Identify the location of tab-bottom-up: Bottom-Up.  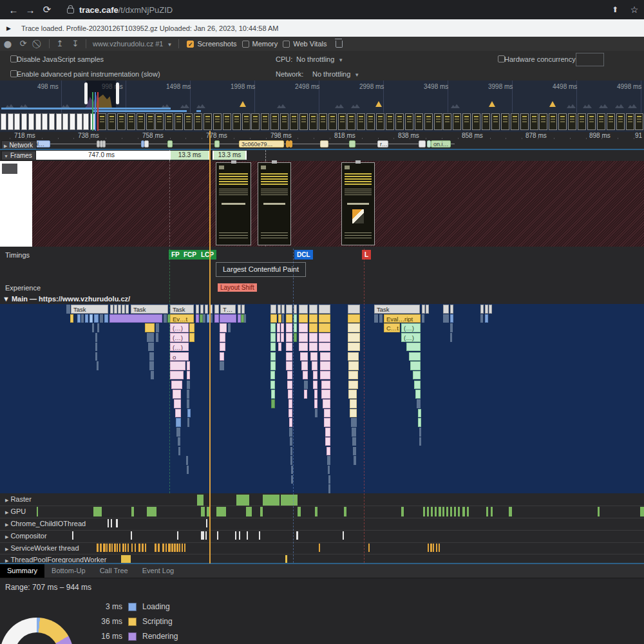
(68, 571).